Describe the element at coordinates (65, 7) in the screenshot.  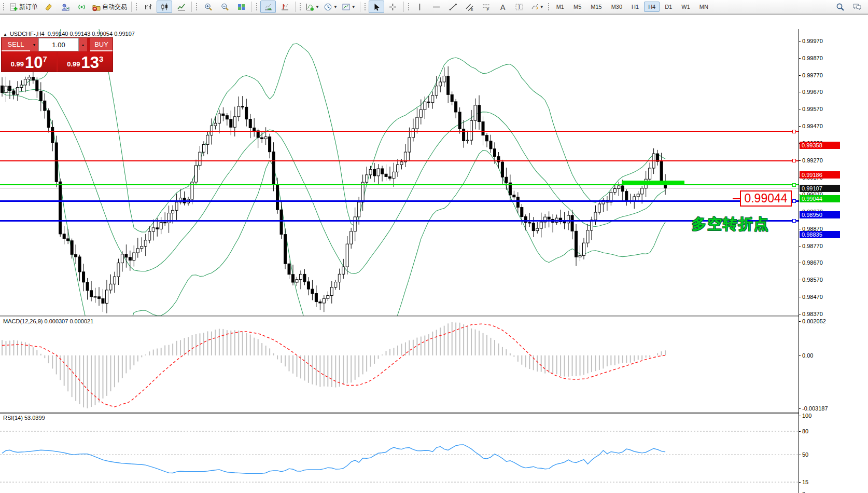
I see `toolbar-button-profiles` at that location.